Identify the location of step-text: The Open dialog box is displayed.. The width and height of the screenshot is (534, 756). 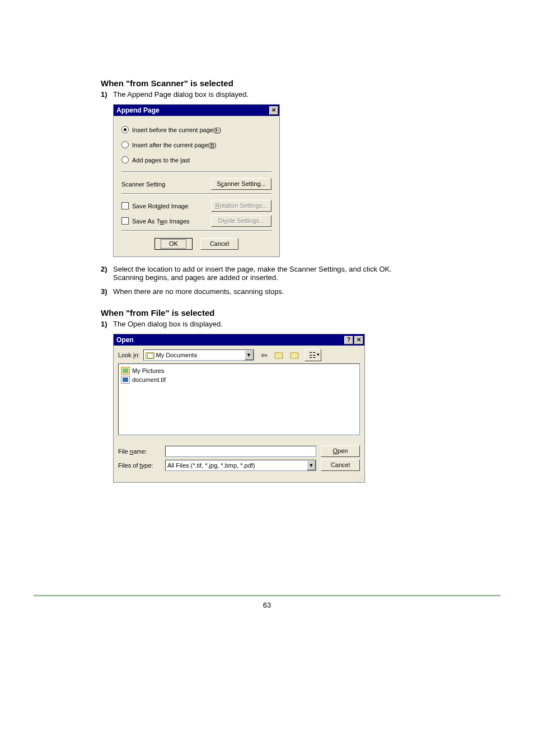
(168, 324).